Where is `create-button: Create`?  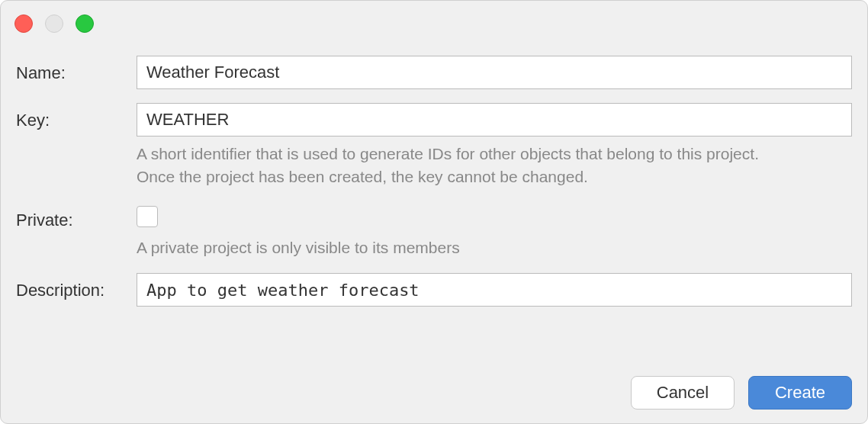 create-button: Create is located at coordinates (800, 393).